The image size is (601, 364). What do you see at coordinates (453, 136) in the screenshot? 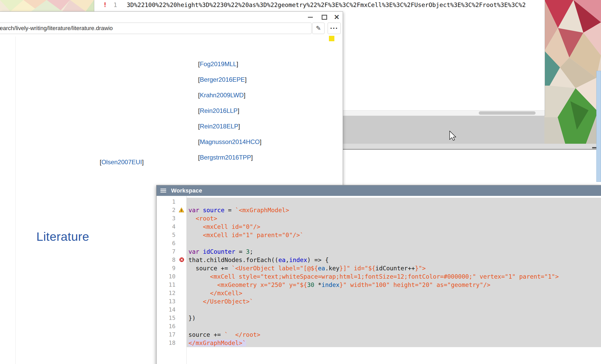
I see `mouse-cursor` at bounding box center [453, 136].